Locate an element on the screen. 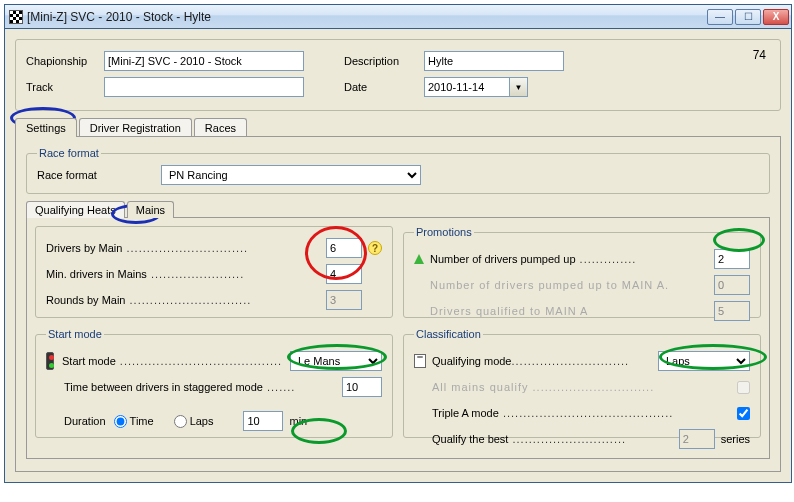 This screenshot has height=502, width=794. start-mode-select: Le Mans is located at coordinates (336, 361).